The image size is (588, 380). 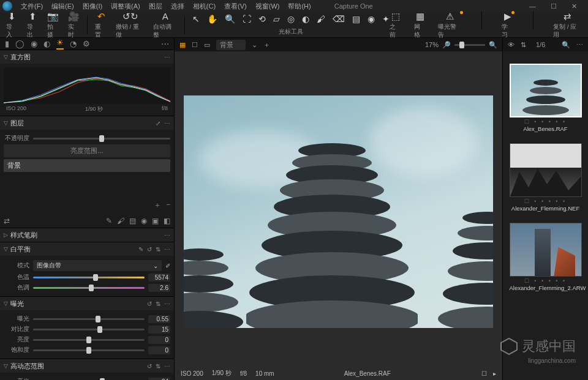 I want to click on reset-button: ↶重置, so click(x=101, y=25).